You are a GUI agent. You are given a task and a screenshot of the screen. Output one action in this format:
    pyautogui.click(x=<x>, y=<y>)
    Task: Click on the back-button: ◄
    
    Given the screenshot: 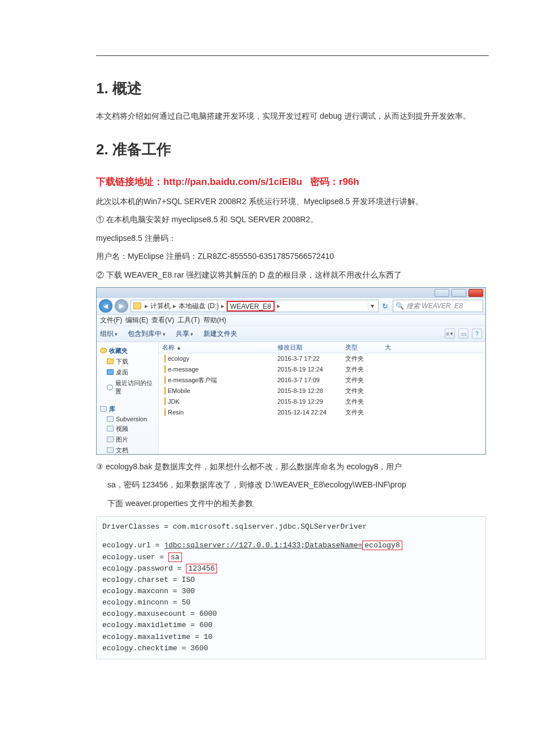 What is the action you would take?
    pyautogui.click(x=106, y=306)
    